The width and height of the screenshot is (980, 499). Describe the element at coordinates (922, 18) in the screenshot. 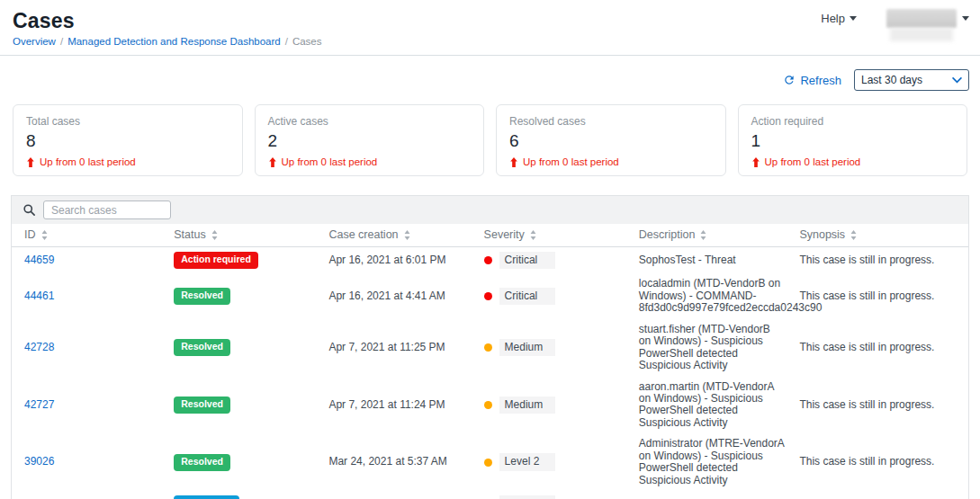

I see `user-account-redacted` at that location.